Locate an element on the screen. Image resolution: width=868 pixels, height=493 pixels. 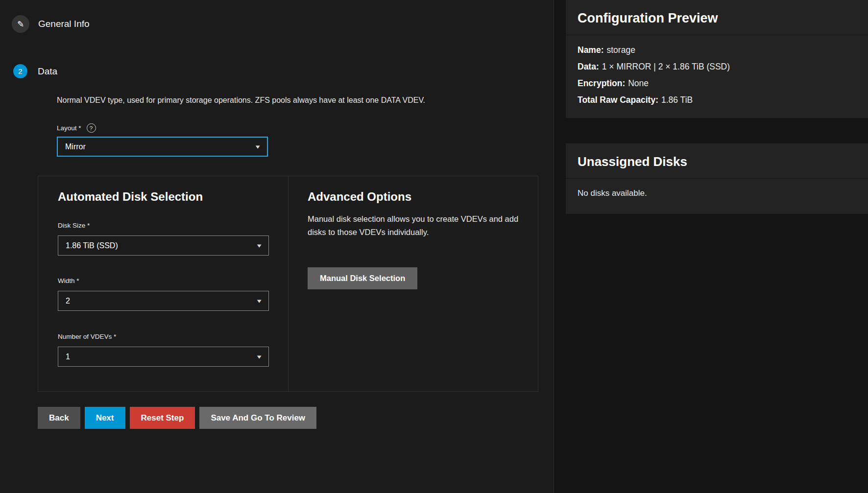
unassigned-disks-body: No disks available. is located at coordinates (717, 196).